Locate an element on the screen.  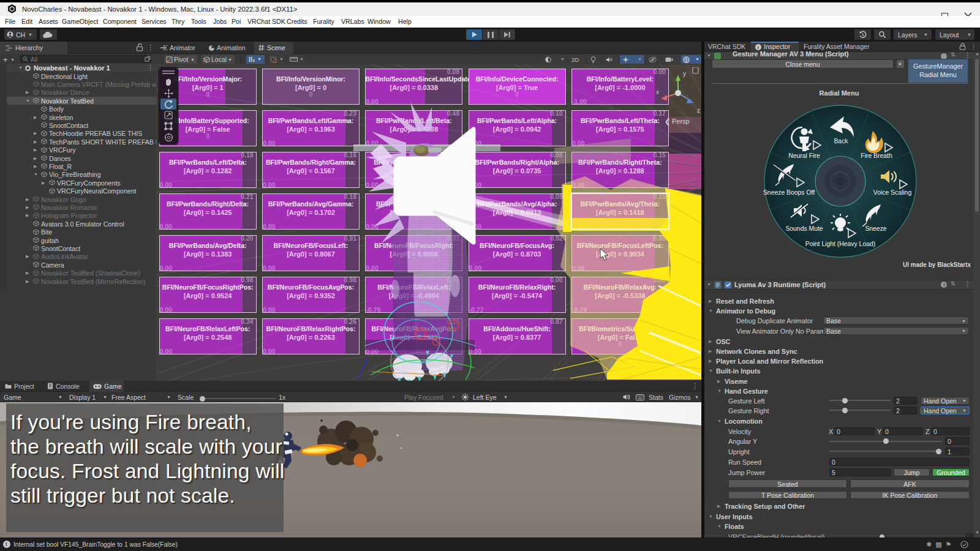
svg-text: Sounds Mute is located at coordinates (804, 229).